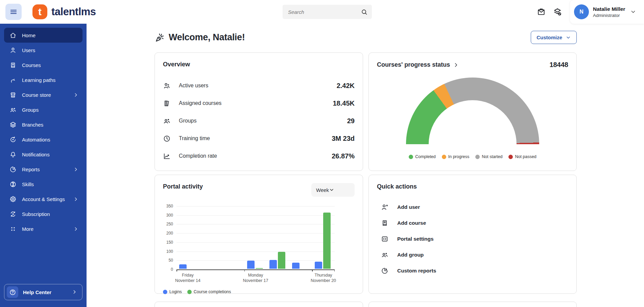  What do you see at coordinates (43, 110) in the screenshot?
I see `sidebar-item-groups: Groups` at bounding box center [43, 110].